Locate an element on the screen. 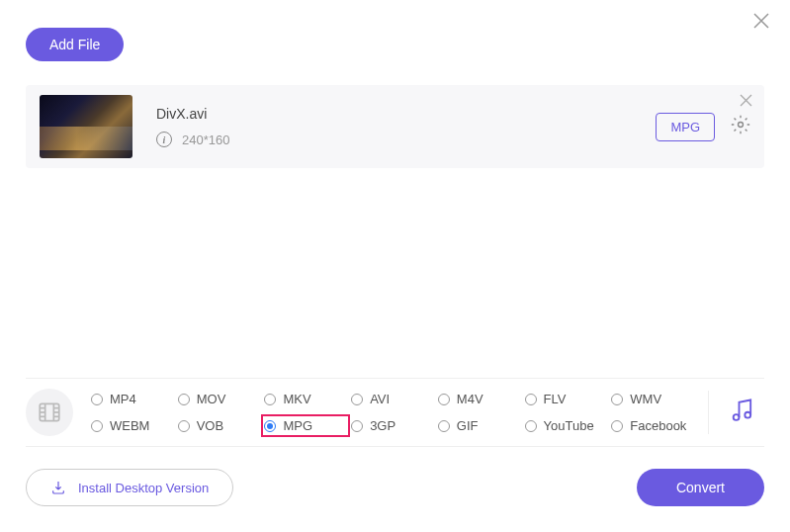 The height and width of the screenshot is (532, 790). settings-button is located at coordinates (741, 127).